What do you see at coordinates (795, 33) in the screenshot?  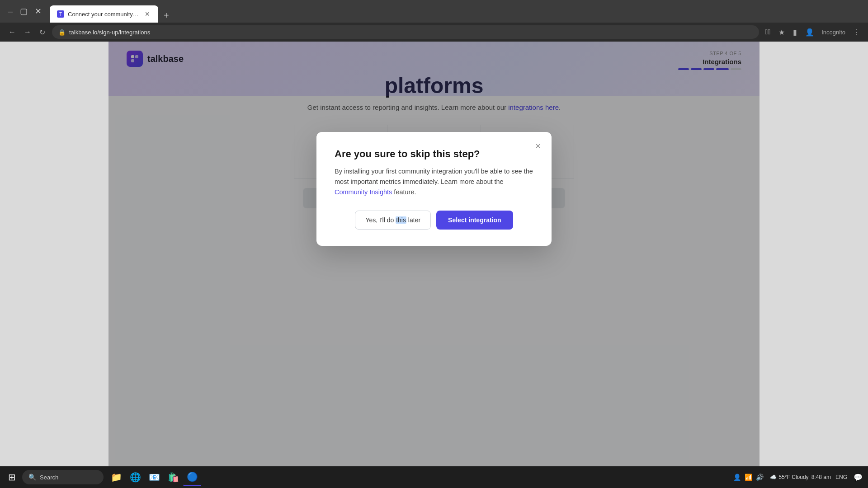 I see `split-screen-icon: ▮` at bounding box center [795, 33].